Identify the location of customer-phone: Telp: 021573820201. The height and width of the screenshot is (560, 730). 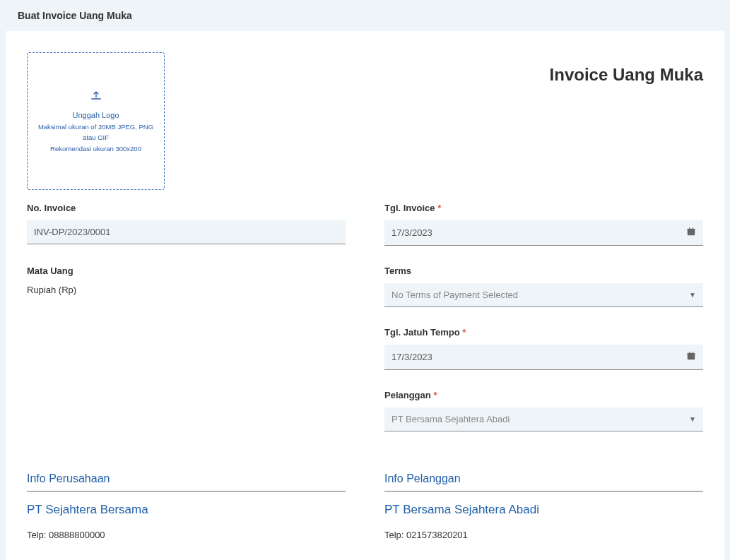
(544, 535).